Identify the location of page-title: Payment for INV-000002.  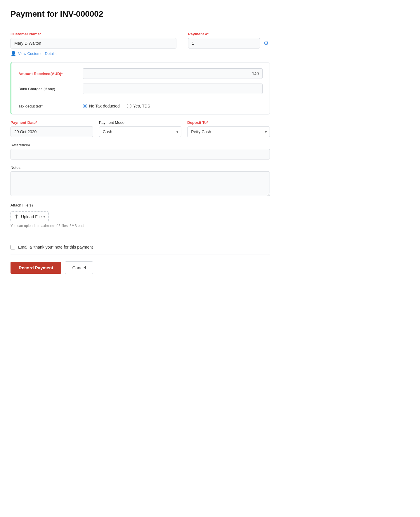
(140, 14).